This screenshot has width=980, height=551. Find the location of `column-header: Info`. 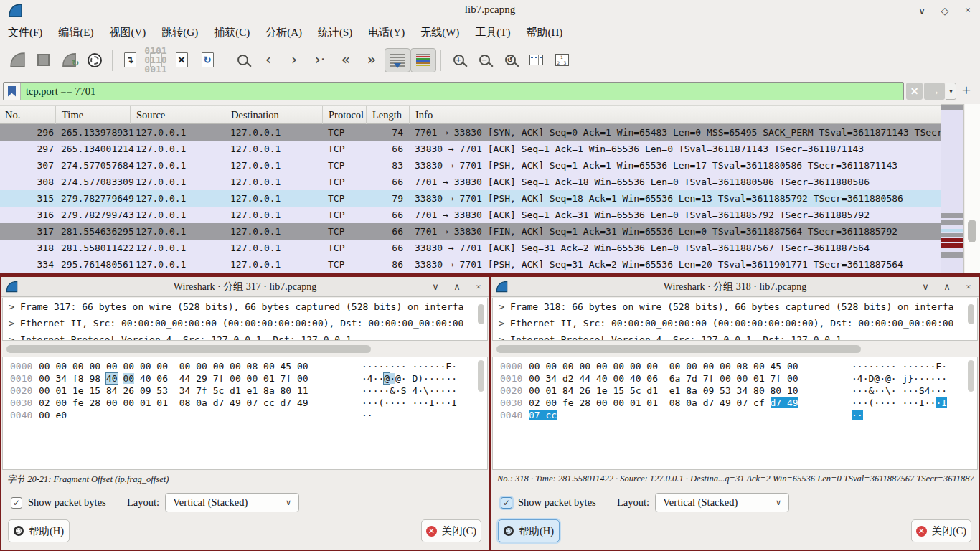

column-header: Info is located at coordinates (674, 116).